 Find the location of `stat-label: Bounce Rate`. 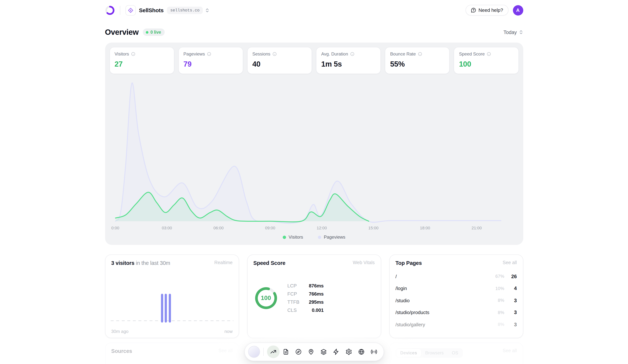

stat-label: Bounce Rate is located at coordinates (403, 54).